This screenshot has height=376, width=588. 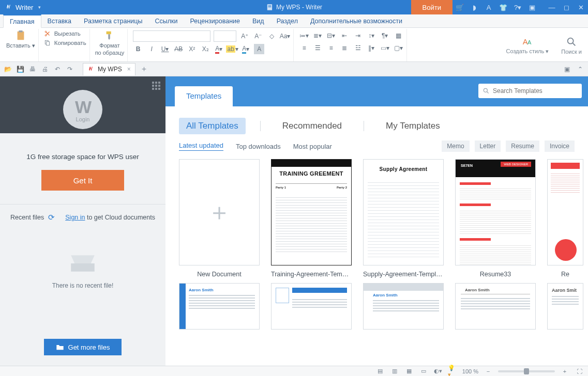 What do you see at coordinates (522, 146) in the screenshot?
I see `chip-resume: Resume` at bounding box center [522, 146].